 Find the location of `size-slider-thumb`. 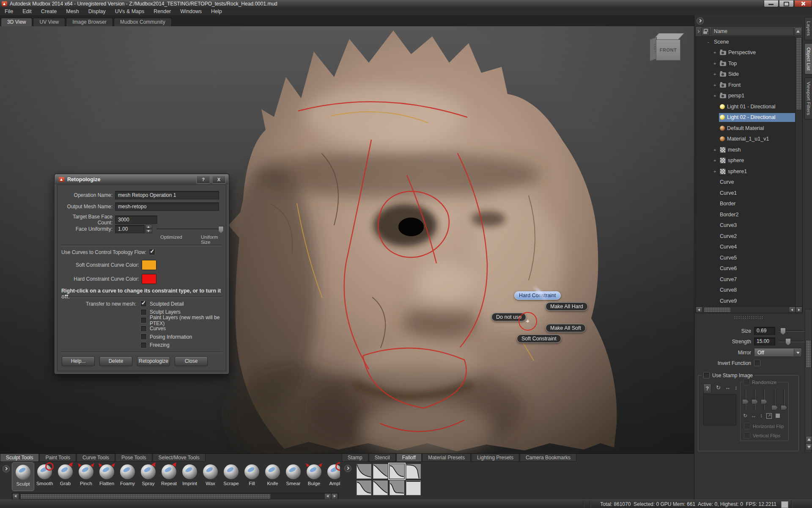

size-slider-thumb is located at coordinates (783, 331).